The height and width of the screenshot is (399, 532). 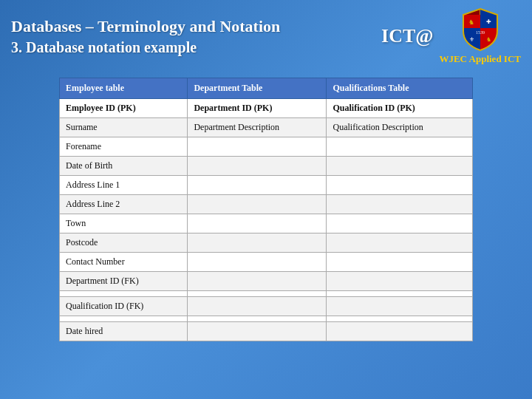 I want to click on table-row: Qualification ID (FK), so click(x=266, y=307).